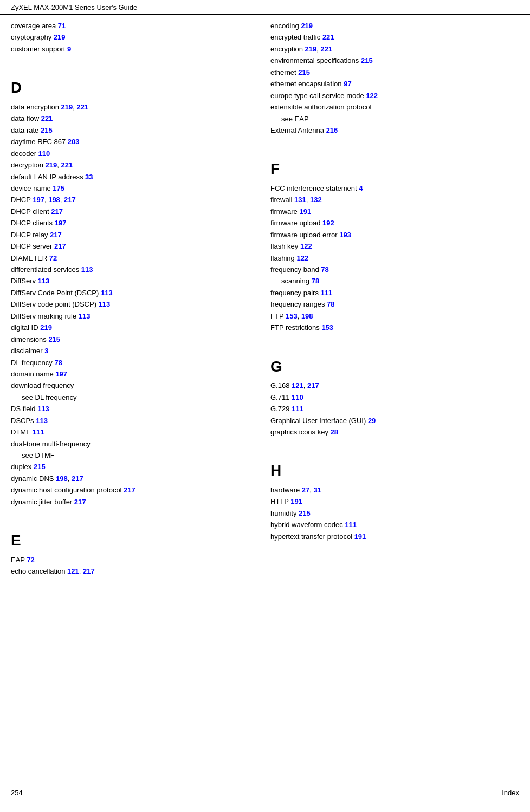 Image resolution: width=530 pixels, height=812 pixels. I want to click on list-item: firmware upload error 193, so click(395, 235).